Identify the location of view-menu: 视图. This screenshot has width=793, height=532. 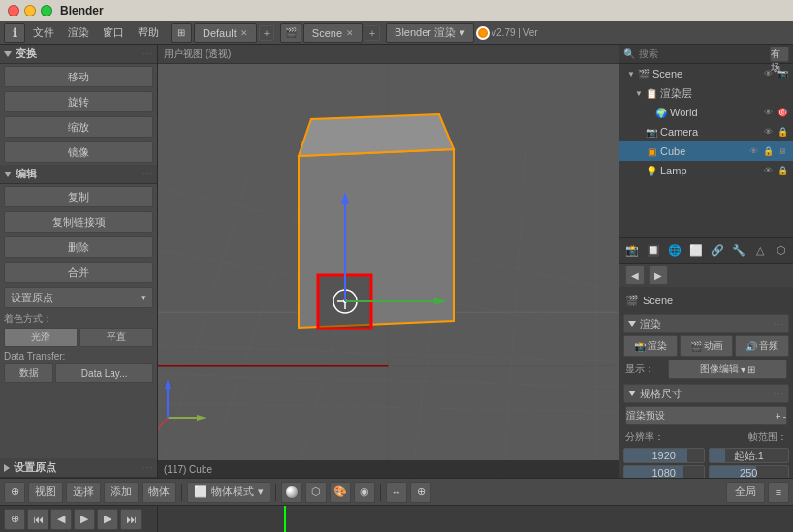
(46, 492).